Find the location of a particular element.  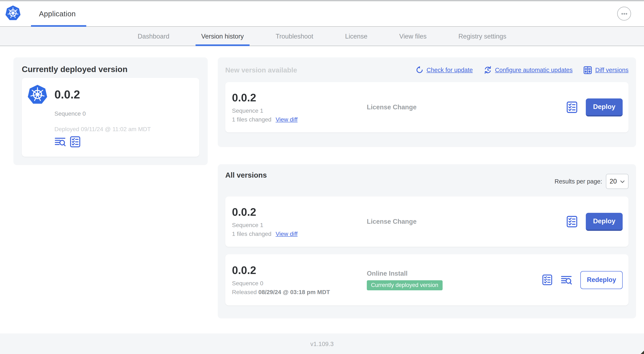

ellipsis-icon is located at coordinates (624, 14).